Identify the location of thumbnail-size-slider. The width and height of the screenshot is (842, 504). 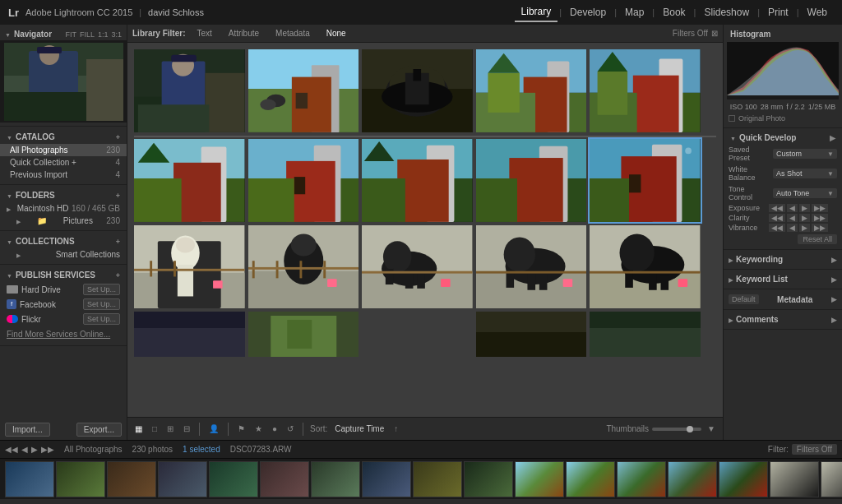
(677, 429).